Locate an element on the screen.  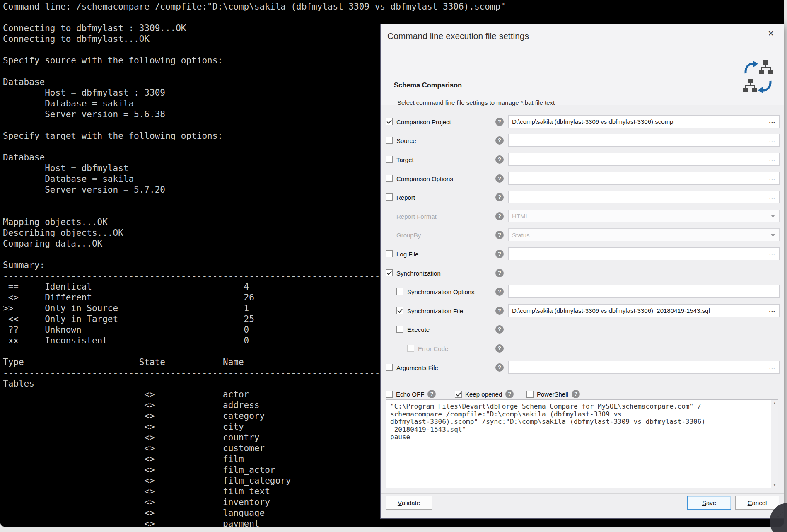
header-divider is located at coordinates (582, 105).